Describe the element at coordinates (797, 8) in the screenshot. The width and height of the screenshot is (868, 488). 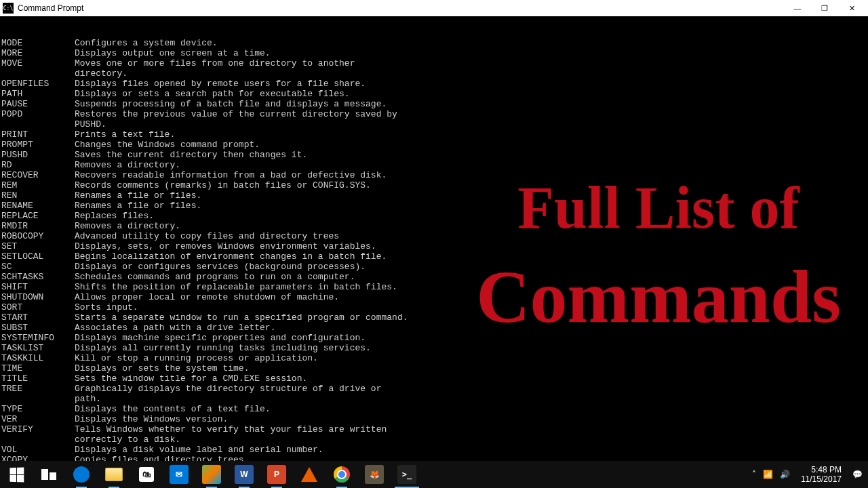
I see `minimize-button: —` at that location.